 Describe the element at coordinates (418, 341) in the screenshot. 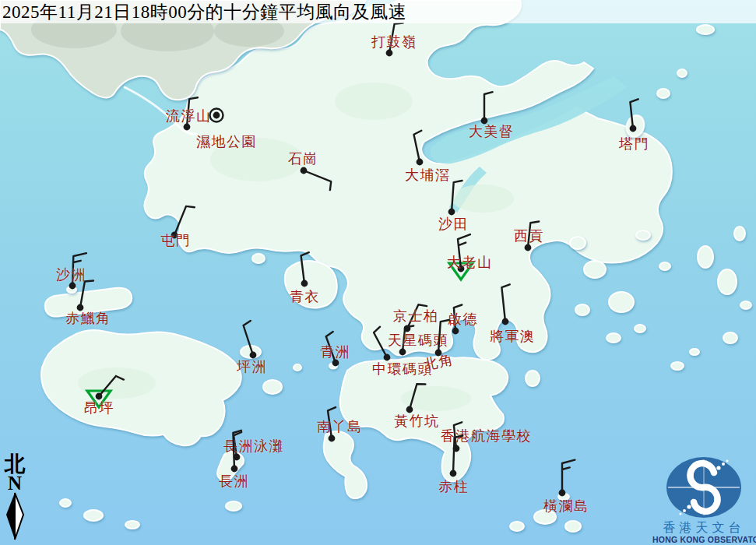

I see `station-label-star-ferry: 天星碼頭` at that location.